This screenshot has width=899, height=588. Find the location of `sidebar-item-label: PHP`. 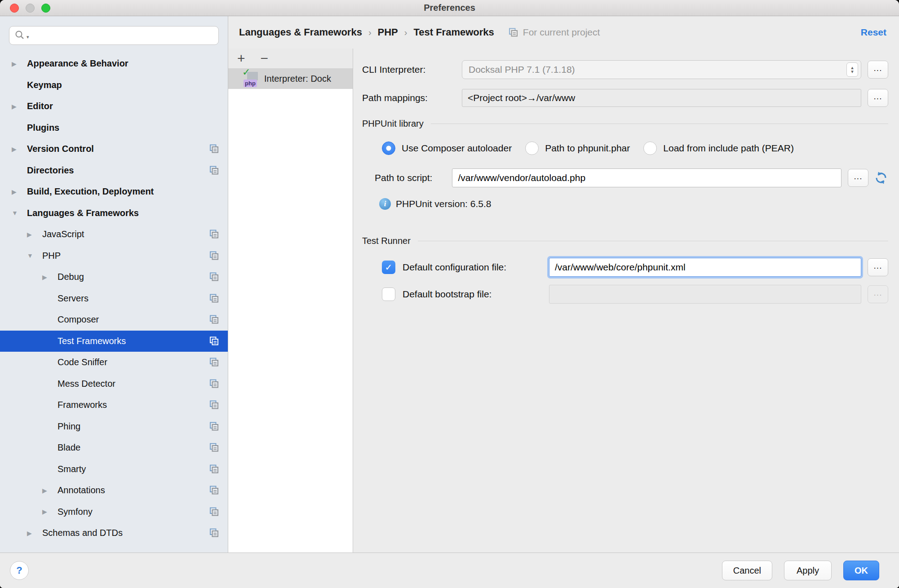

sidebar-item-label: PHP is located at coordinates (51, 256).